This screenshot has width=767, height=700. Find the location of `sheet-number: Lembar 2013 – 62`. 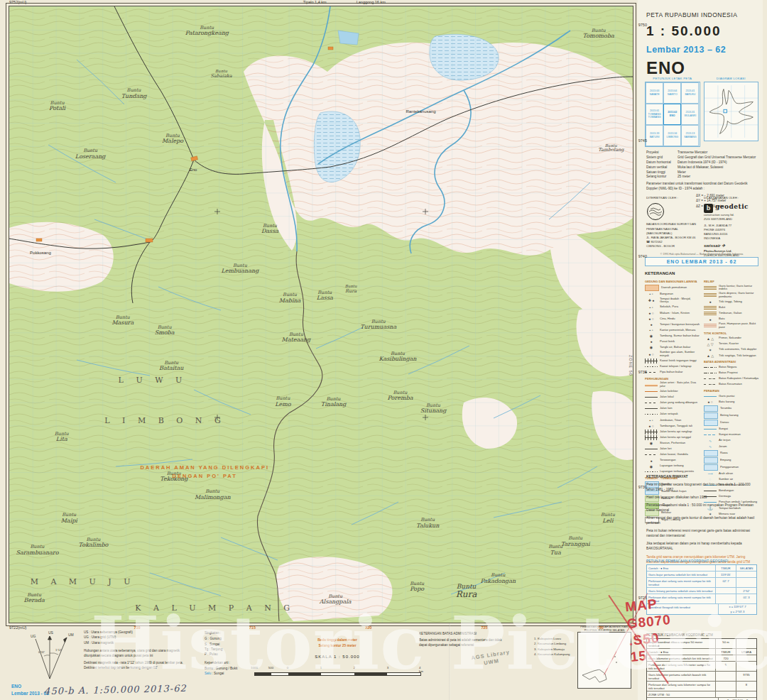

sheet-number: Lembar 2013 – 62 is located at coordinates (702, 50).